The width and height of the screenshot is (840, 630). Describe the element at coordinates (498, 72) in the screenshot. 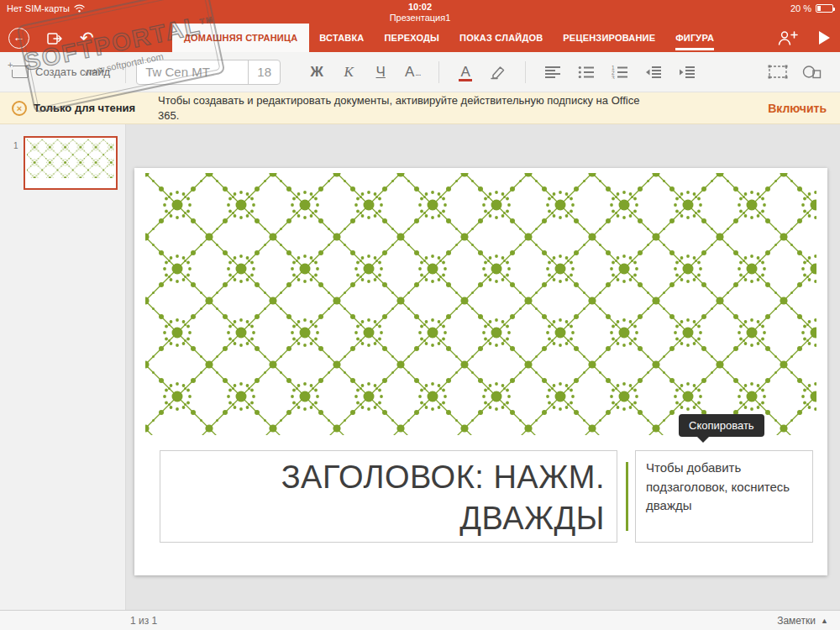

I see `highlight-button` at that location.